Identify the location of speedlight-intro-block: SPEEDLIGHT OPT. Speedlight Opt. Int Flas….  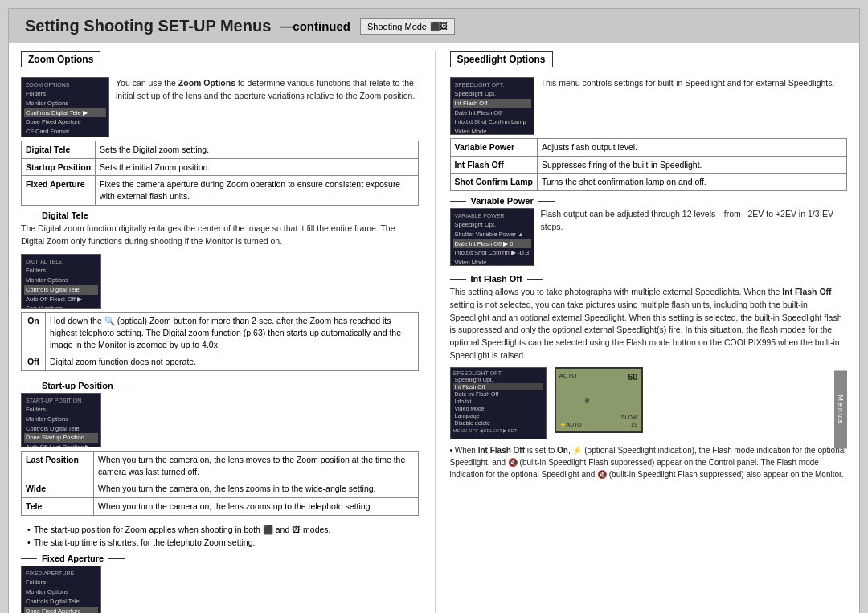
(649, 108).